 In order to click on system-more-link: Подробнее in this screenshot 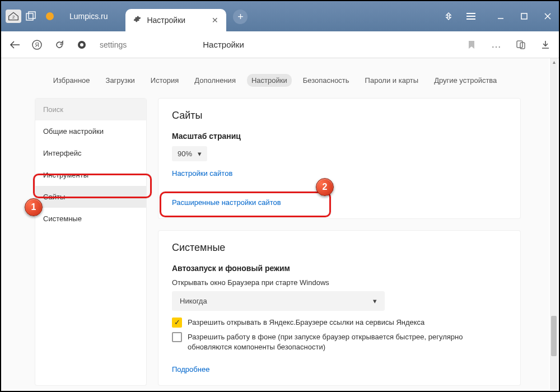, I will do `click(190, 370)`.